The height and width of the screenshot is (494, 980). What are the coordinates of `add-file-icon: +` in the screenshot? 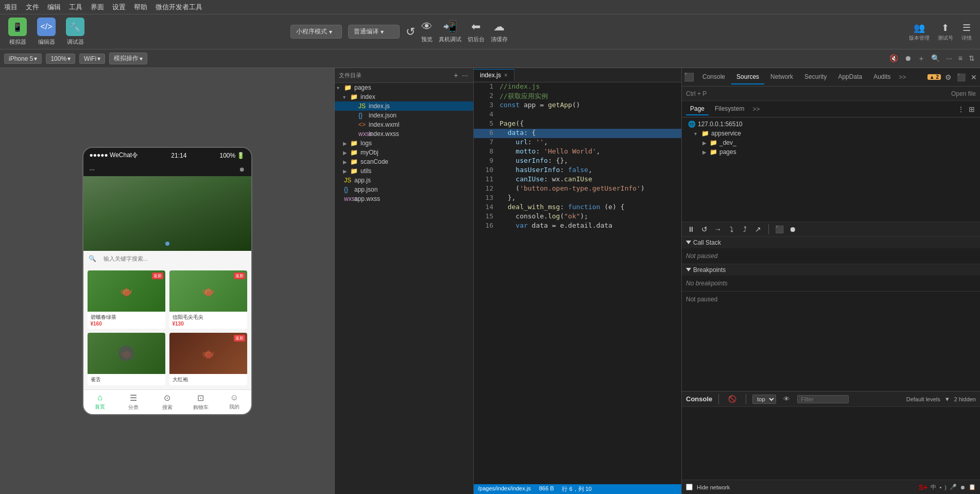 It's located at (456, 75).